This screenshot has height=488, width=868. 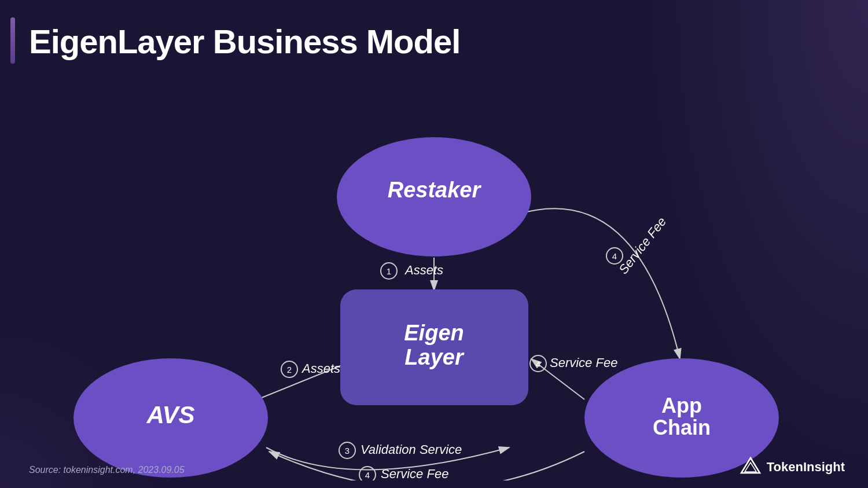 What do you see at coordinates (289, 369) in the screenshot?
I see `svg-text: 2` at bounding box center [289, 369].